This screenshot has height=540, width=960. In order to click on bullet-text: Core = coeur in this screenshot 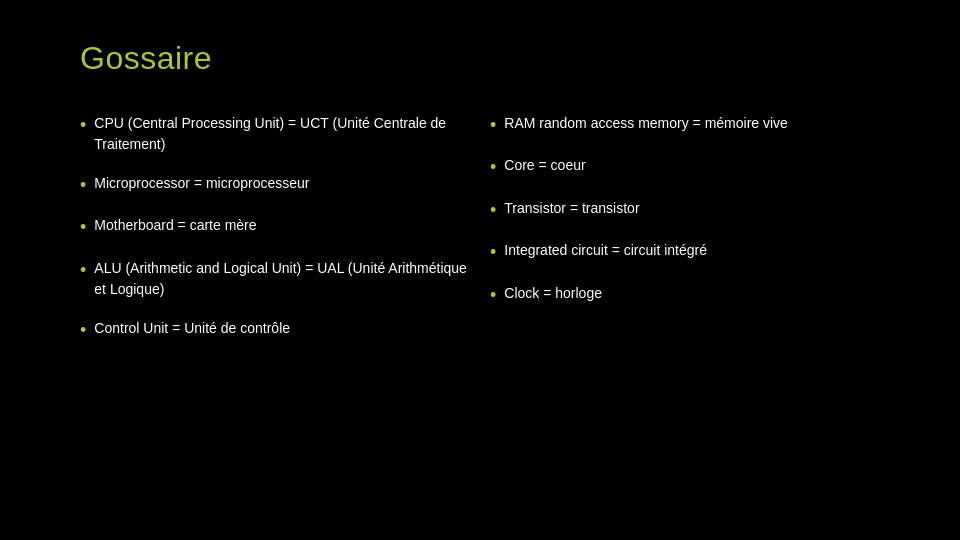, I will do `click(544, 166)`.